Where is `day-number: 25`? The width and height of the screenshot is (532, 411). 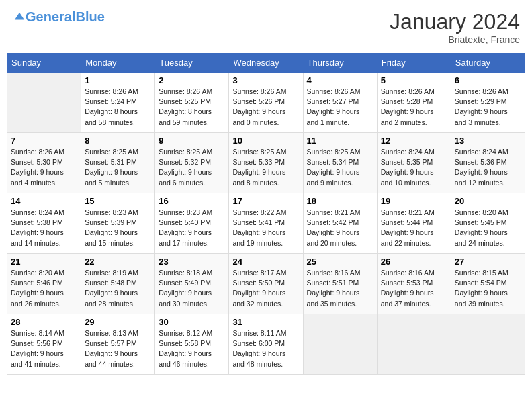 day-number: 25 is located at coordinates (340, 262).